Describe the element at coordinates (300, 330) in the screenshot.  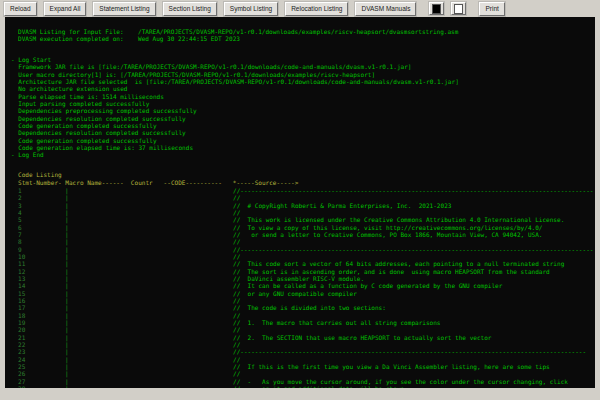
I see `code-listing-row: 20|//` at that location.